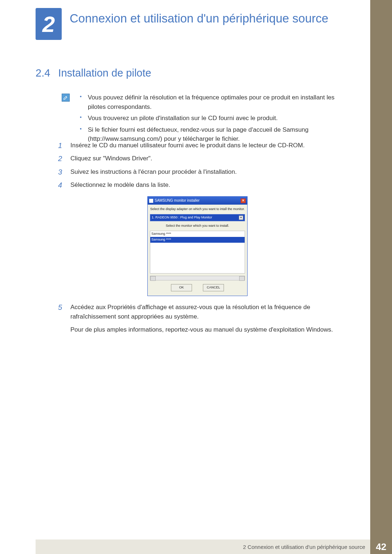 Image resolution: width=392 pixels, height=554 pixels. I want to click on ok-button: OK, so click(181, 288).